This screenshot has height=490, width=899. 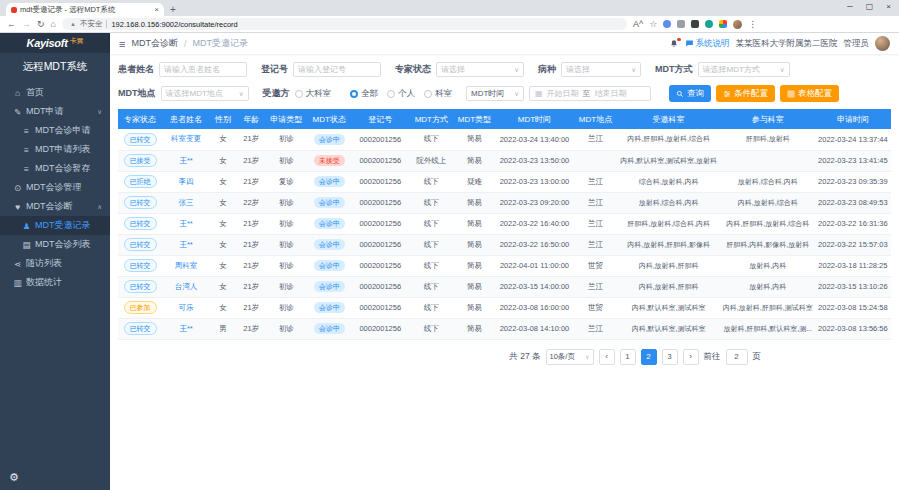 I want to click on patient-name-link: 台湾人, so click(x=186, y=286).